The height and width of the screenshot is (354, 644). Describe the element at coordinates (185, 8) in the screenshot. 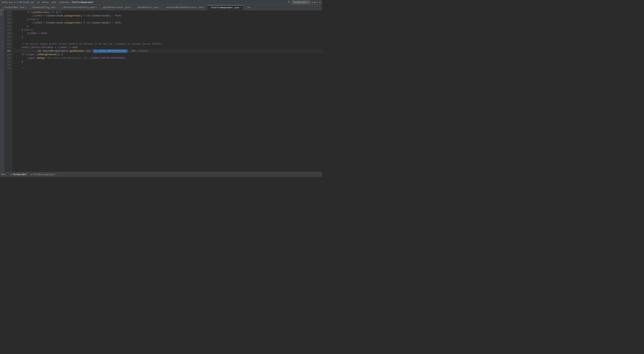

I see `tab-label: UnpooledByteBufAllocator.java` at that location.